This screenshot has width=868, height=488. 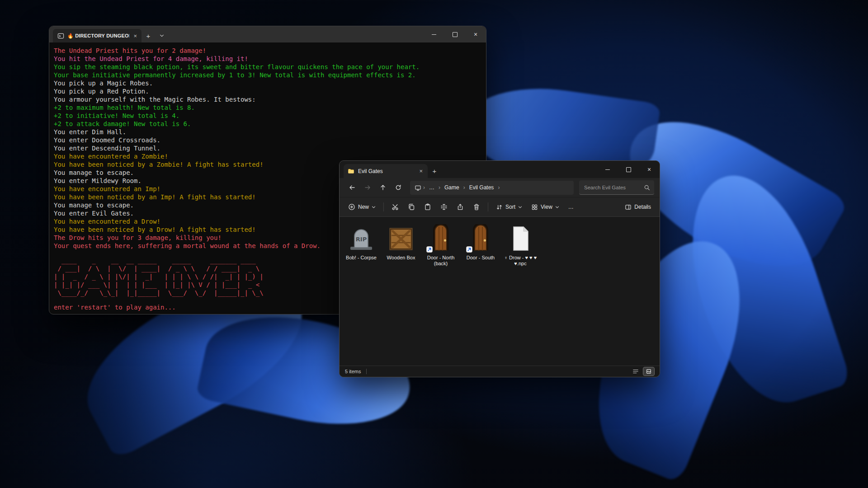 I want to click on terminal-line: You pick up a Red Potion., so click(x=268, y=91).